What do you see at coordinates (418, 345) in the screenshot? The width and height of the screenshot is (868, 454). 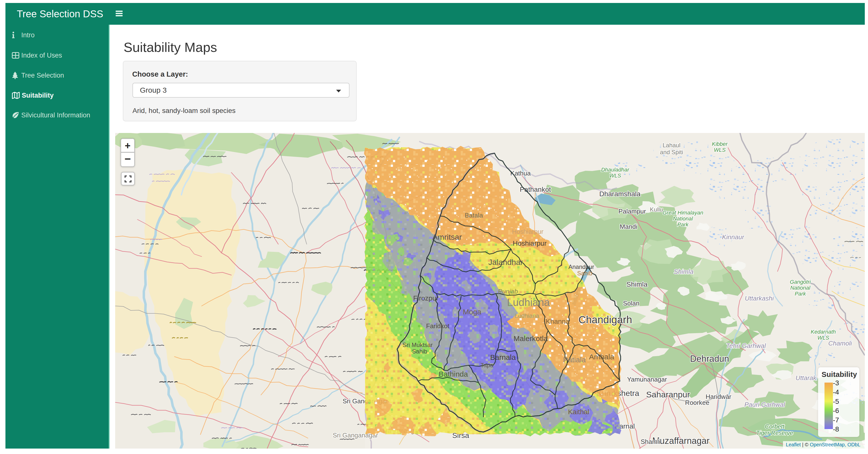 I see `svg-text: Sri Muktsar` at bounding box center [418, 345].